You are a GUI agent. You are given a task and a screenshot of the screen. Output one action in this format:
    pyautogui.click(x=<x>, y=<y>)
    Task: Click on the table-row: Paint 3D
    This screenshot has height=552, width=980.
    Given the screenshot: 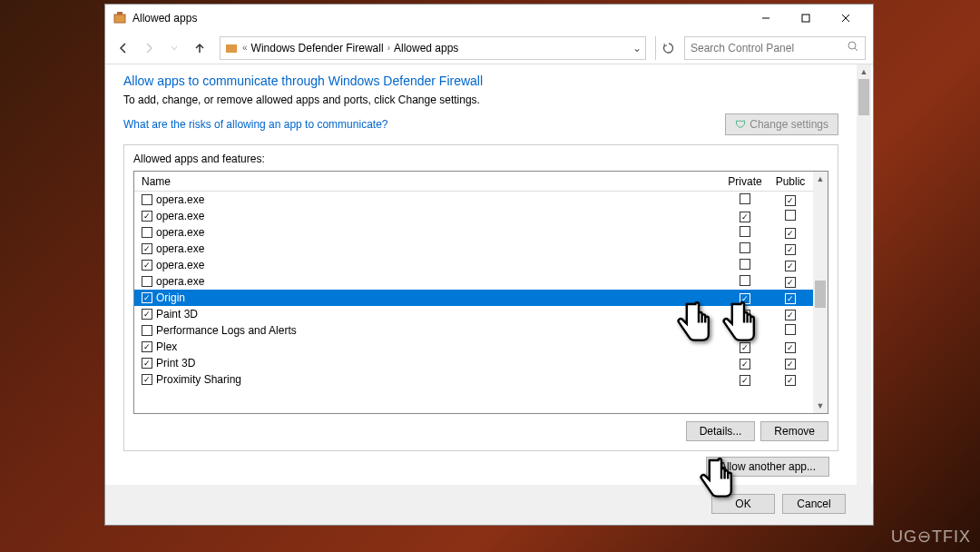 What is the action you would take?
    pyautogui.click(x=474, y=314)
    